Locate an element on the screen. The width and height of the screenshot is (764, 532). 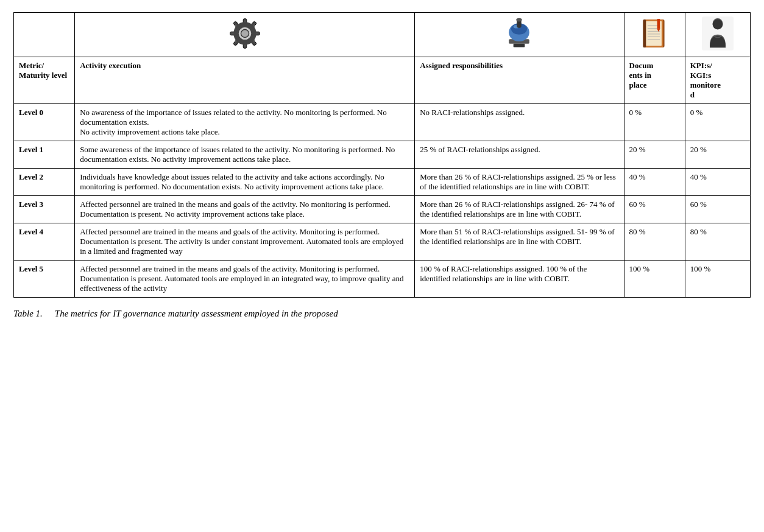
activity-2-cell: Individuals have knowledge about issues … is located at coordinates (245, 183).